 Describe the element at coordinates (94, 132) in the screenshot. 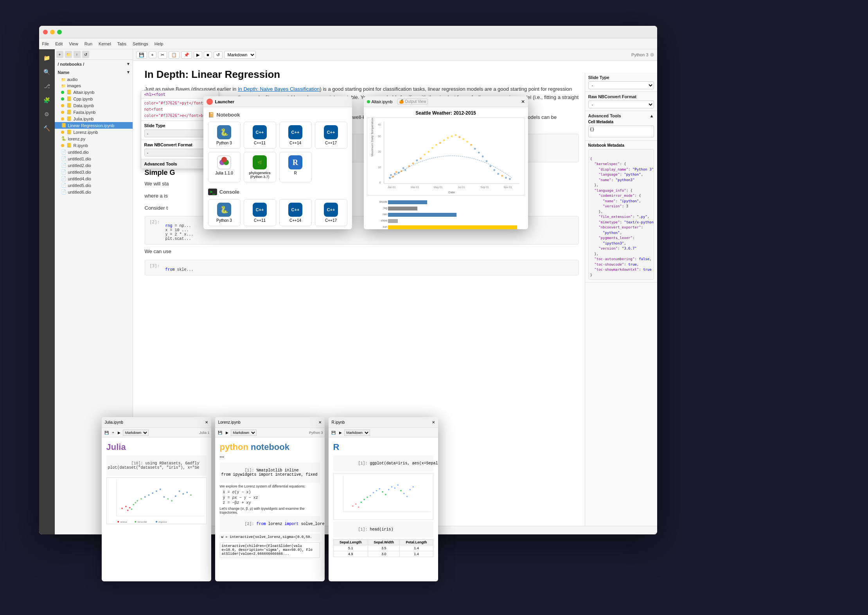

I see `sidebar-item-lorenz: 📒 Lorenz.ipynb` at that location.